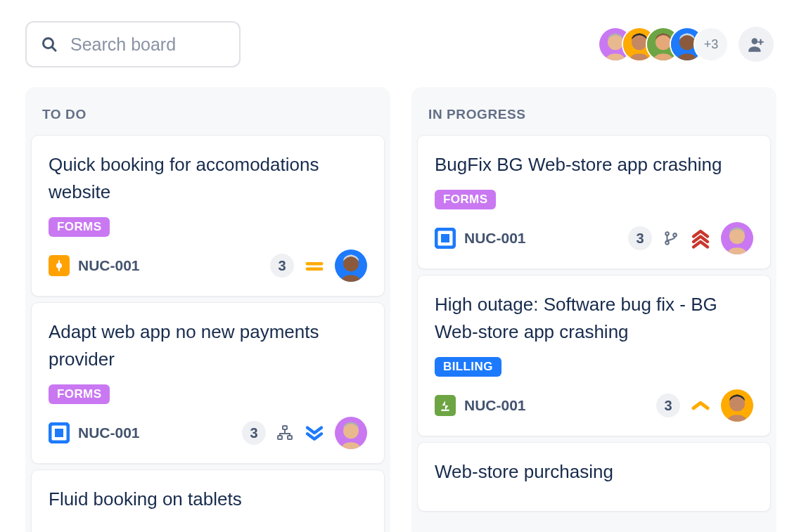  Describe the element at coordinates (208, 115) in the screenshot. I see `column-title: TO DO` at that location.